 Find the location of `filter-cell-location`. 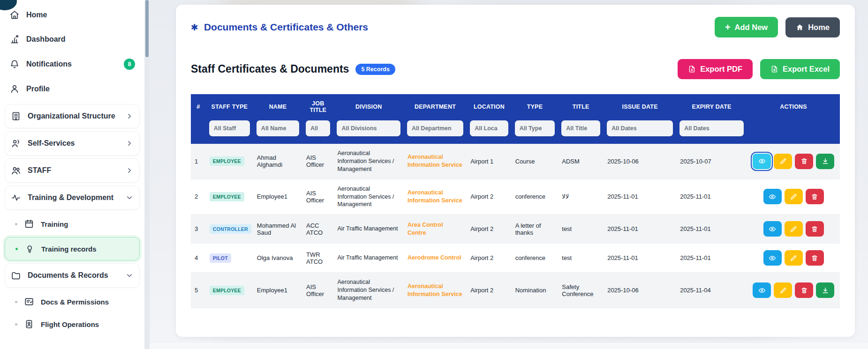

filter-cell-location is located at coordinates (489, 132).